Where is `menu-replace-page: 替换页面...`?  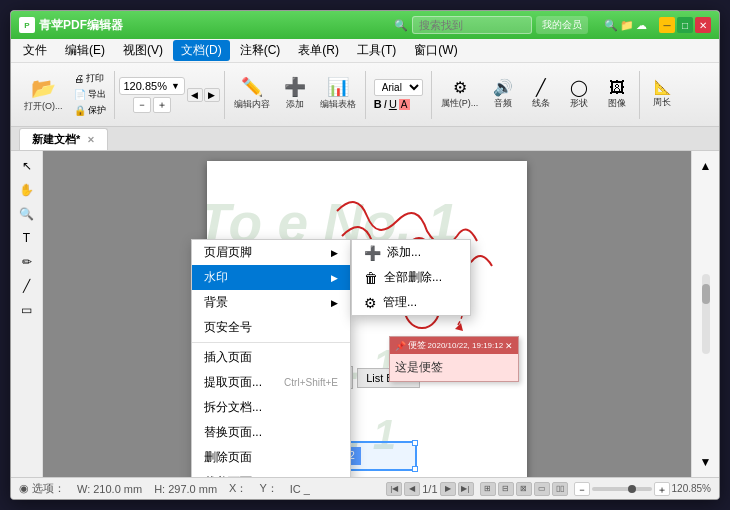
menu-replace-page: 替换页面... is located at coordinates (271, 432).